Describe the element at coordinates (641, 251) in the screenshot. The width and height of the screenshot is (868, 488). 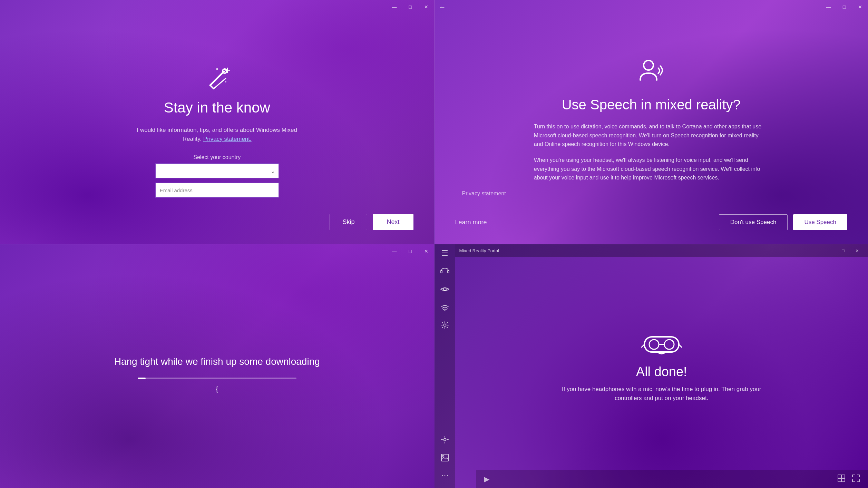
I see `q4-window-title: Mixed Reality Portal` at that location.